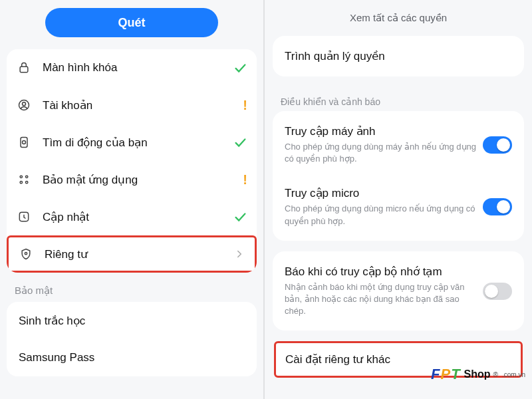 Image resolution: width=532 pixels, height=399 pixels. Describe the element at coordinates (140, 105) in the screenshot. I see `row-label: Tài khoản` at that location.